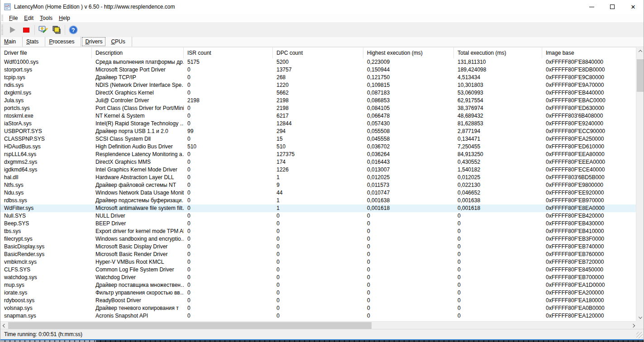 The image size is (644, 342). I want to click on table-row: rspLLL64.sys Resplendence Latency Monito…, so click(319, 155).